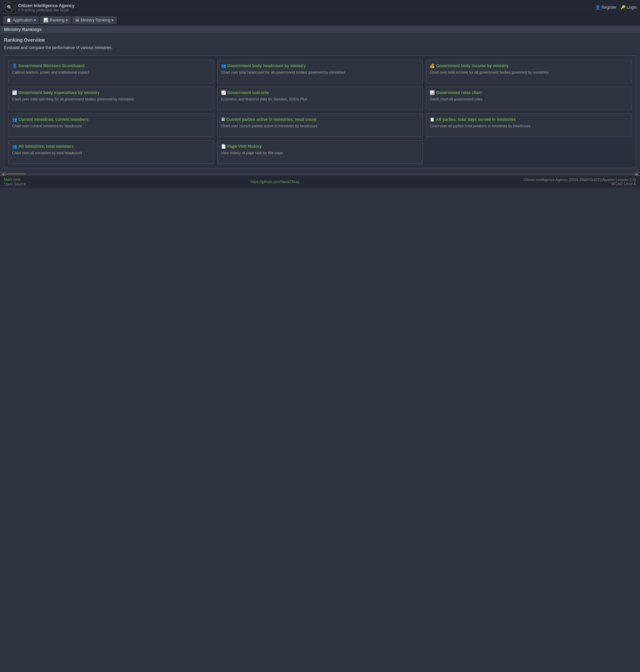  I want to click on application-nav-btn: 📋 Application ▾, so click(21, 20).